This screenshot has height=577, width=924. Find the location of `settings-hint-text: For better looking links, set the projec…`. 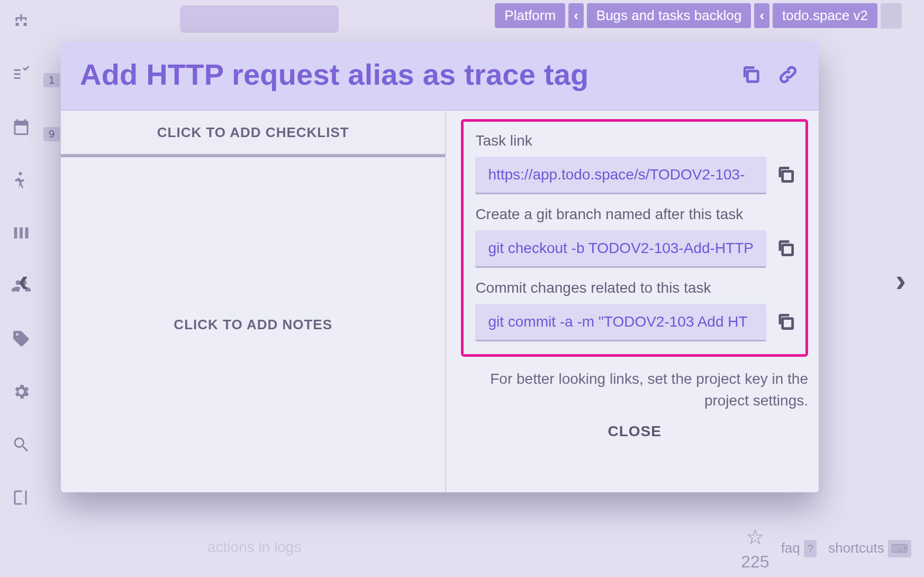

settings-hint-text: For better looking links, set the projec… is located at coordinates (635, 390).